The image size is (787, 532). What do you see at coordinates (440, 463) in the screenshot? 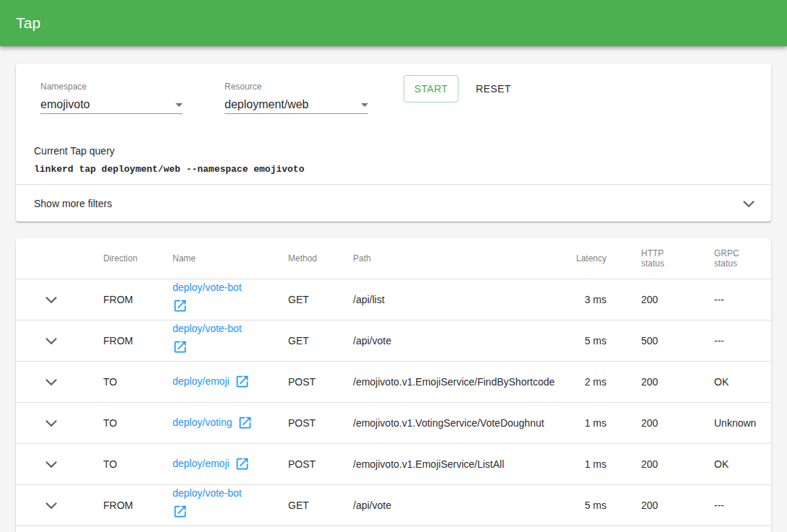
I see `path-cell: /emojivoto.v1.EmojiService/ListAll` at bounding box center [440, 463].